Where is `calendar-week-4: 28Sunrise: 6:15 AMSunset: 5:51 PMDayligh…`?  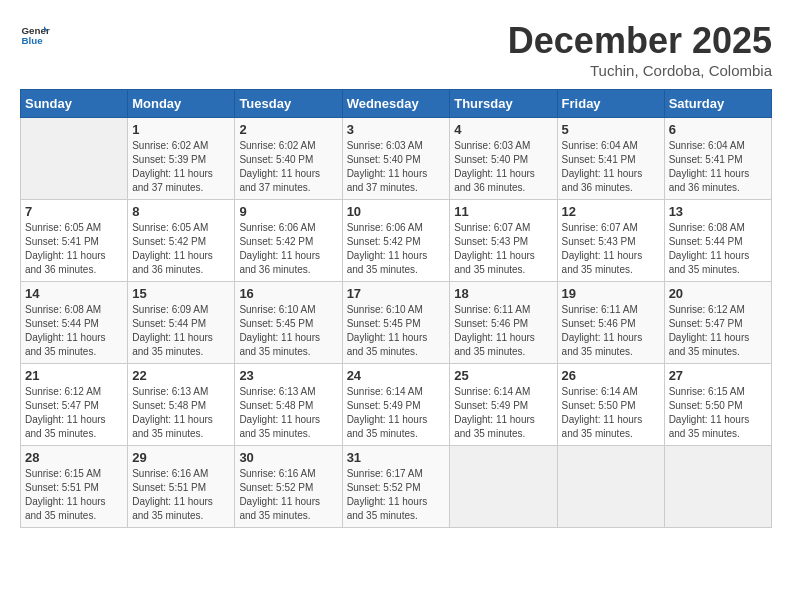
calendar-week-4: 28Sunrise: 6:15 AMSunset: 5:51 PMDayligh… is located at coordinates (396, 487).